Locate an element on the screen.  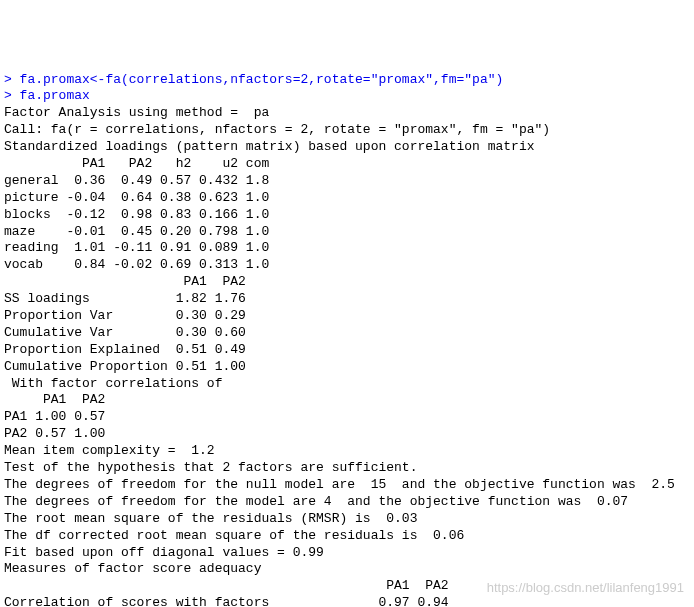
console-output-line: Standardized loadings (pattern matrix) b… is located at coordinates (347, 148).